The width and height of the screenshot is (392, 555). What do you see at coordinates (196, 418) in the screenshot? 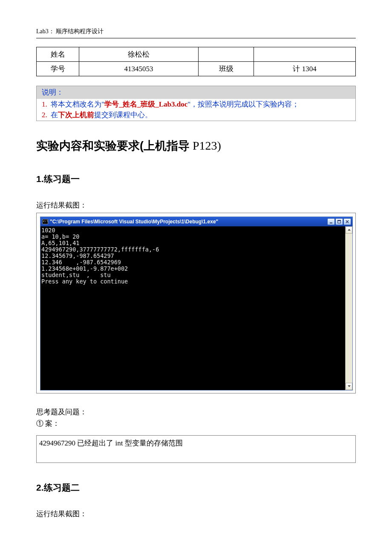
I see `think-block: 思考题及问题： ① 案：` at bounding box center [196, 418].